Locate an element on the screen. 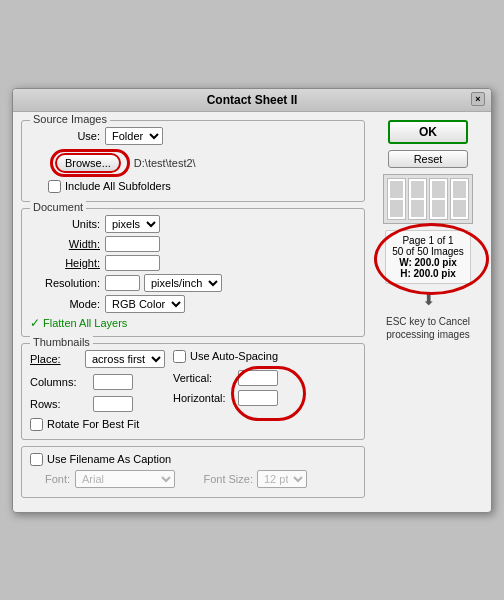 The height and width of the screenshot is (600, 504). horizontal-row: Horizontal: 0 is located at coordinates (226, 398).